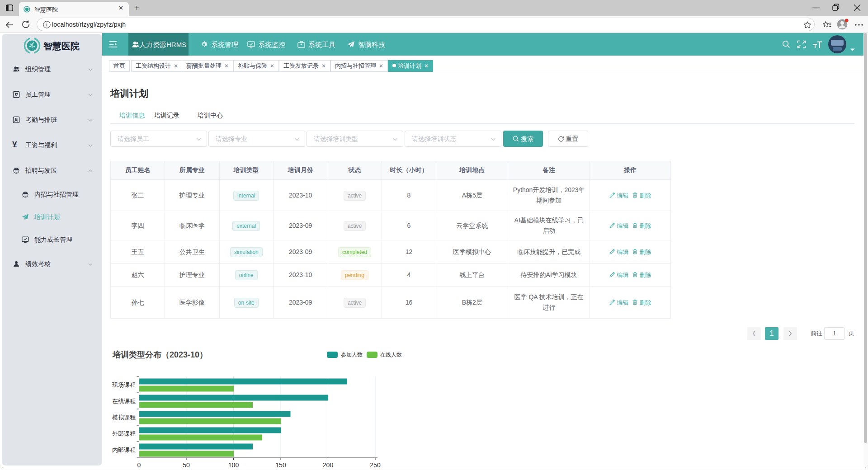 The image size is (868, 470). I want to click on svg-text: 在线课程, so click(124, 401).